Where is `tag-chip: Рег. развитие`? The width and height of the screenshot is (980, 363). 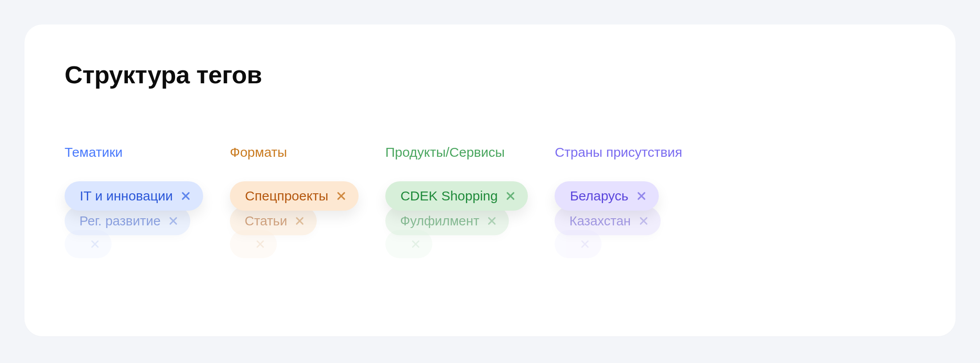
tag-chip: Рег. развитие is located at coordinates (127, 221).